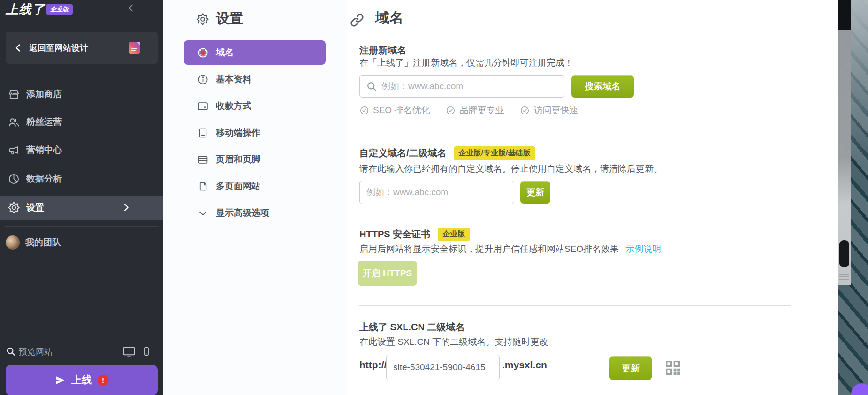 The image size is (868, 395). Describe the element at coordinates (511, 169) in the screenshot. I see `custom-domain-desc: 请在此输入你已经拥有的自定义域名。停止使用自定义域名，请清除后更新。` at that location.